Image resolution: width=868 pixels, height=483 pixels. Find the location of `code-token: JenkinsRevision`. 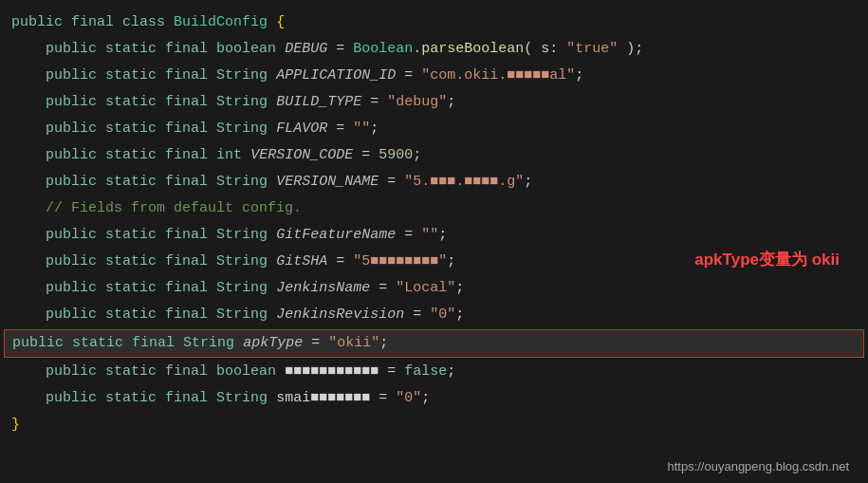

code-token: JenkinsRevision is located at coordinates (340, 315).